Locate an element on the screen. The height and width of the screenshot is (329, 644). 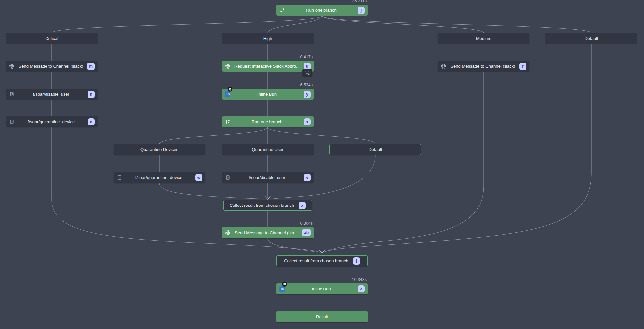
branch-header-label: High is located at coordinates (268, 39).